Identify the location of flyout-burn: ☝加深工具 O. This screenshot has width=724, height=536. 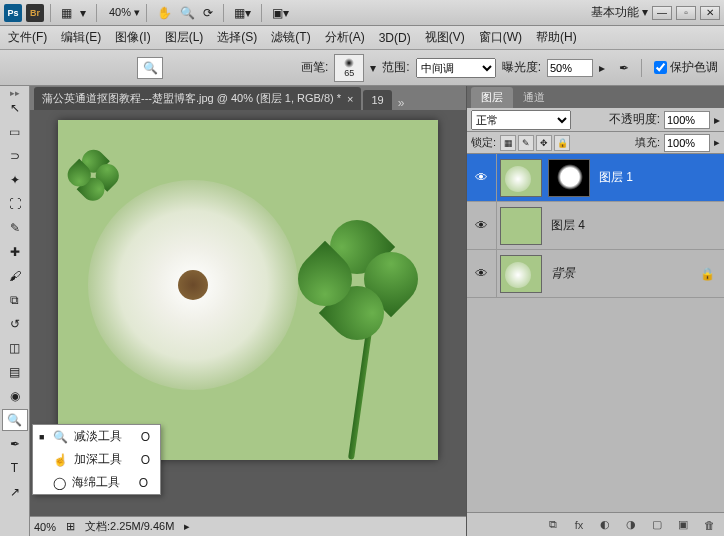
(96, 460).